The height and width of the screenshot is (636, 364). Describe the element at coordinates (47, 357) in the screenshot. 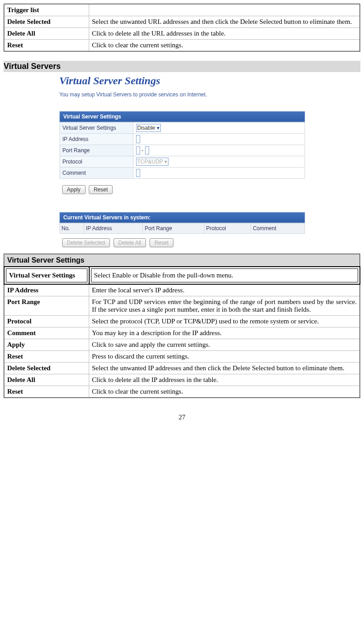

I see `row-label-reset2: Reset` at that location.